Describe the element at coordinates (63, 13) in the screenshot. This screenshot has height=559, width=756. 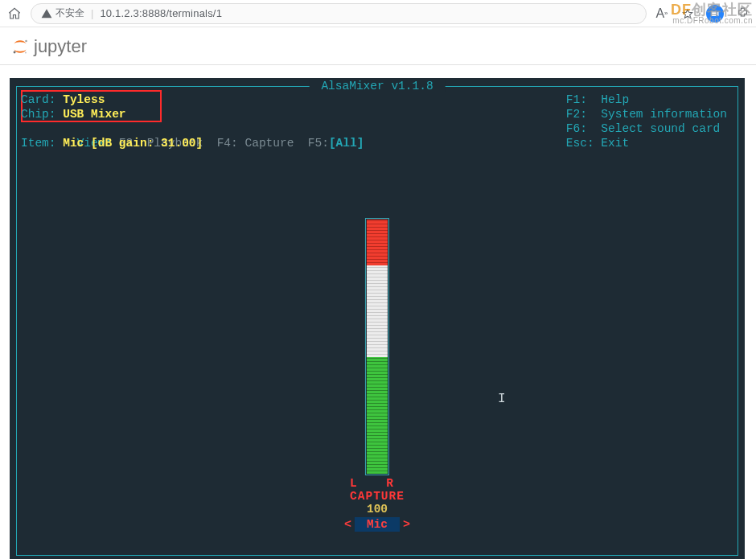
I see `insecure-badge: 不安全` at that location.